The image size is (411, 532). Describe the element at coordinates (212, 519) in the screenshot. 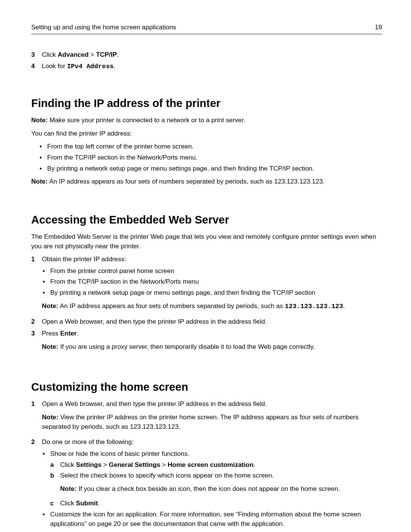

I see `list-item: Customize the icon for an application. F…` at that location.